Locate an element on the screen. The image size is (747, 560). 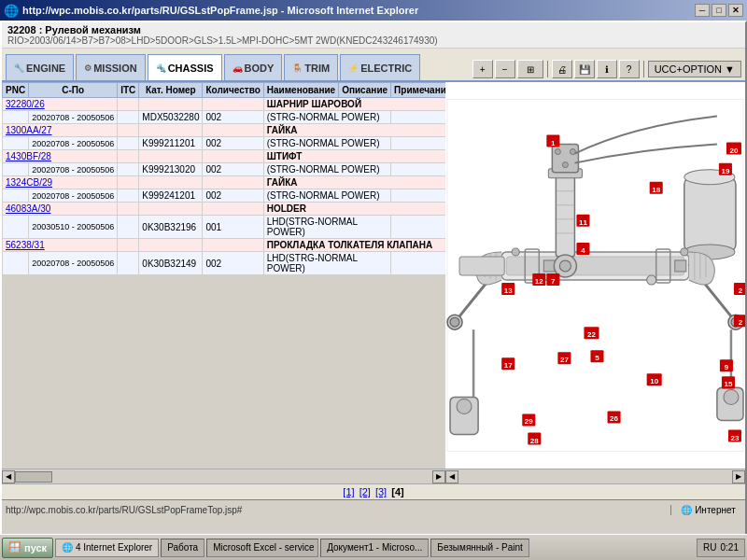
part-link-1324cb: 1324CB/29 is located at coordinates (29, 183).